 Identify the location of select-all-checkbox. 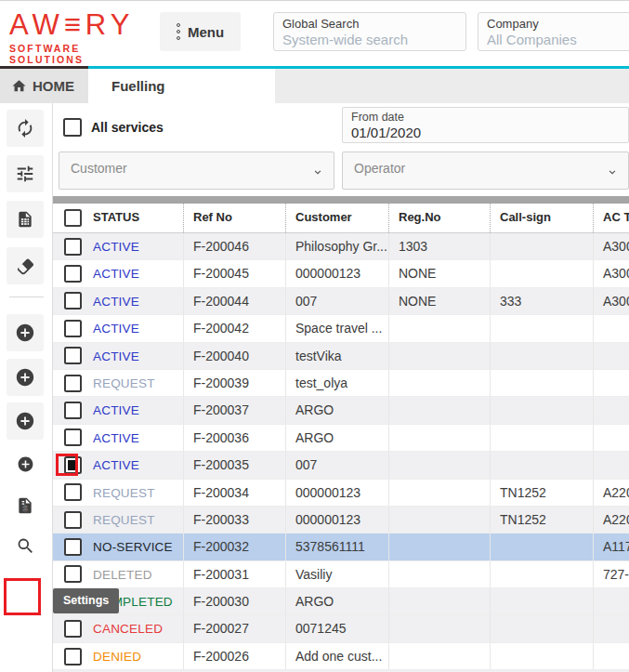
(72, 217).